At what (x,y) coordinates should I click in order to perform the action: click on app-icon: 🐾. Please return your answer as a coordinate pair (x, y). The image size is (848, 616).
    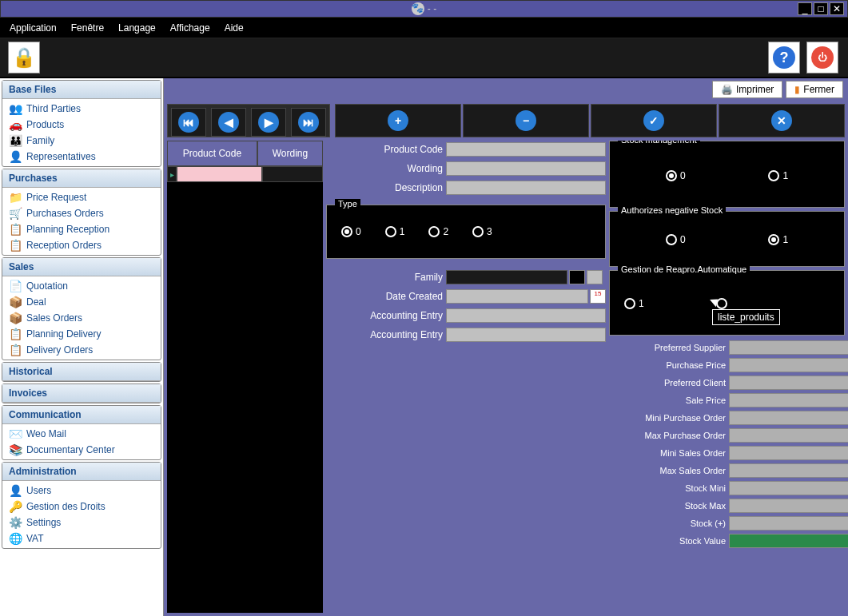
    Looking at the image, I should click on (418, 9).